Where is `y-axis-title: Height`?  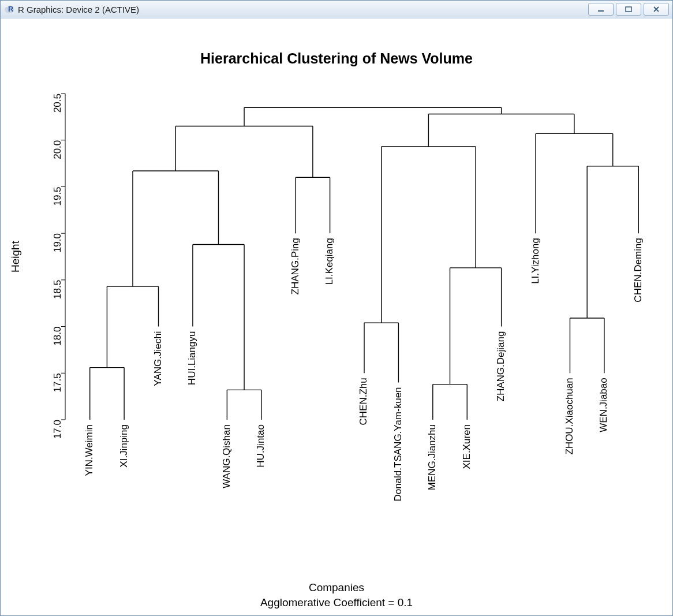
y-axis-title: Height is located at coordinates (15, 256).